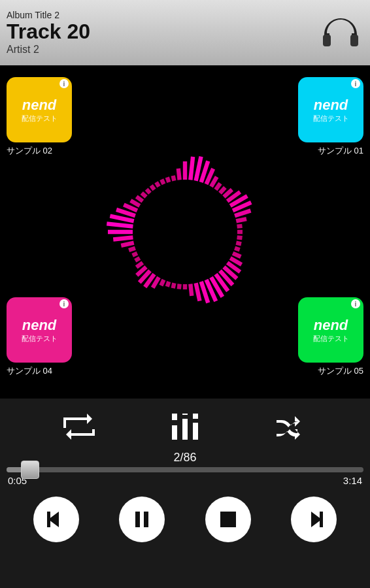  Describe the element at coordinates (291, 427) in the screenshot. I see `shuffle-button` at that location.